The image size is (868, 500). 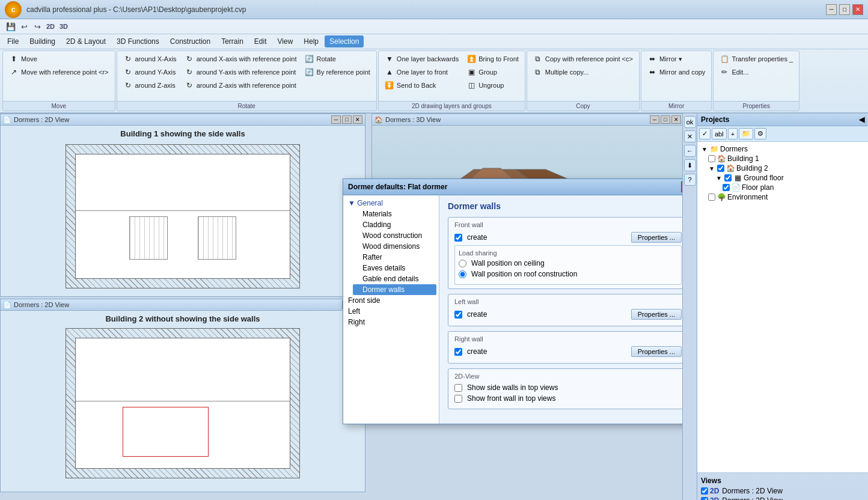 What do you see at coordinates (458, 388) in the screenshot?
I see `show-side-walls-checkbox` at bounding box center [458, 388].